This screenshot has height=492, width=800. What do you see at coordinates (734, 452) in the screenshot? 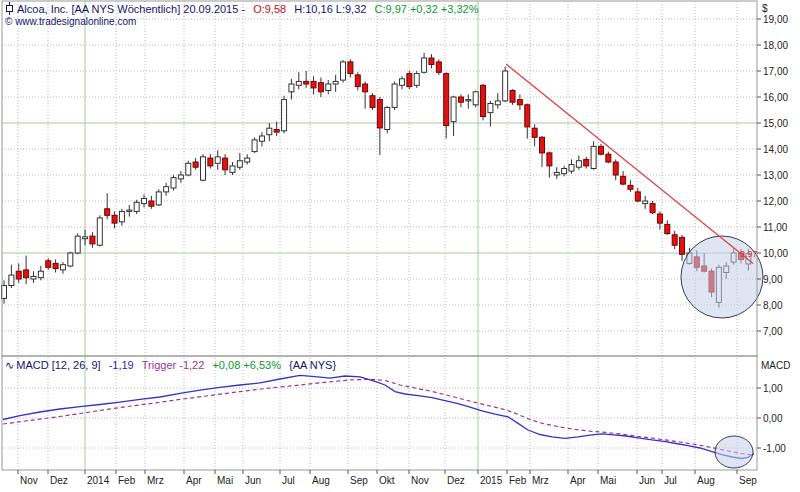
I see `macd-highlight-ellipse` at bounding box center [734, 452].